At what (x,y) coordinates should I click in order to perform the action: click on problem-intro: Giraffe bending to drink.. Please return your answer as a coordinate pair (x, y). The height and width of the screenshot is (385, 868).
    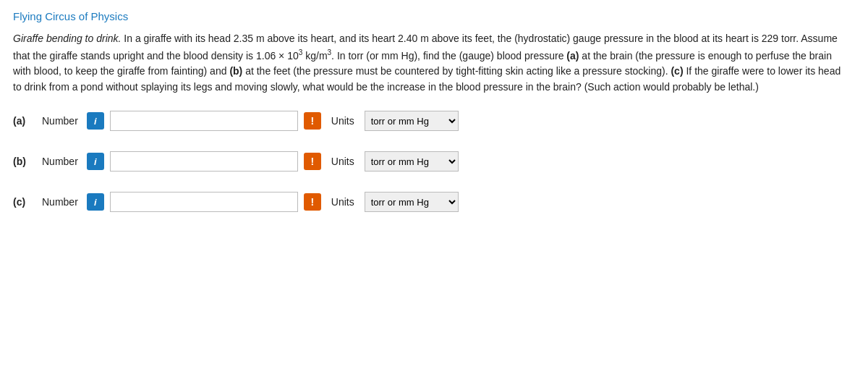
    Looking at the image, I should click on (67, 38).